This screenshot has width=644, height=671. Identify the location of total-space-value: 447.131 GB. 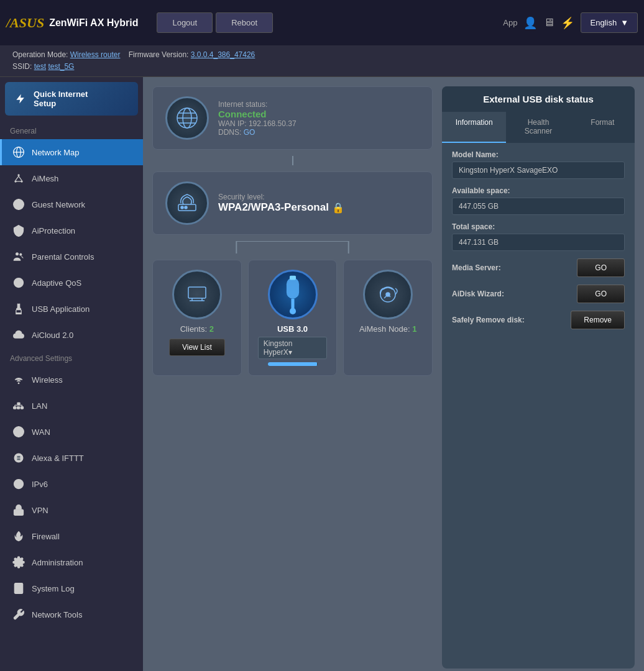
(538, 242).